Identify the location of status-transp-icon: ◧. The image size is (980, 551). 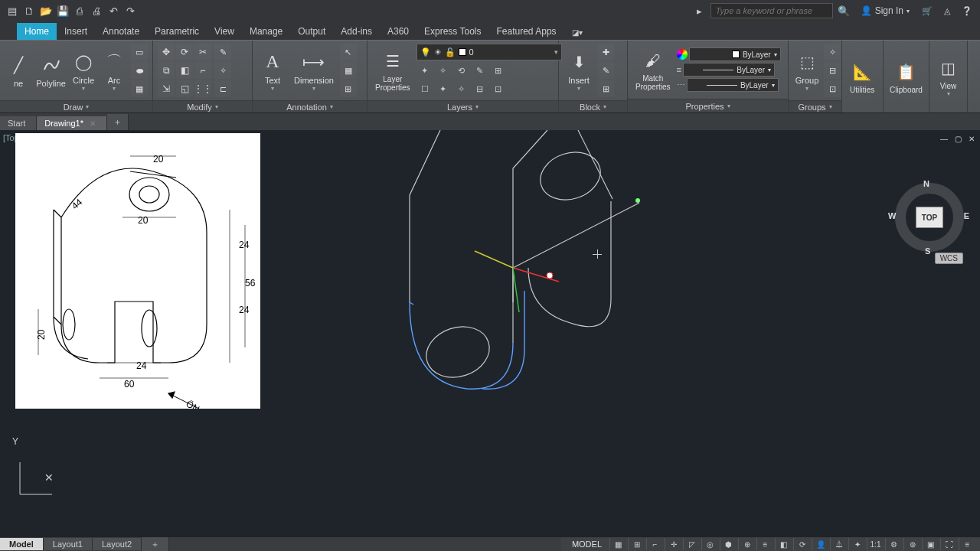
(783, 544).